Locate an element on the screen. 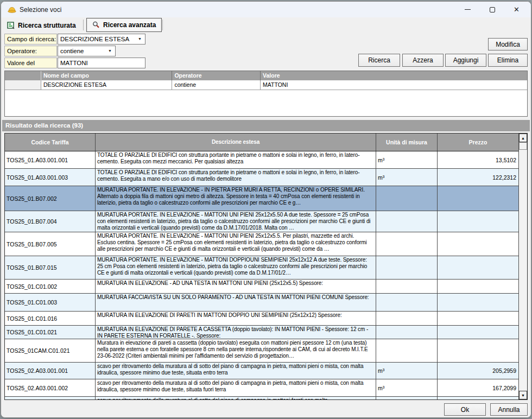 This screenshot has width=532, height=419. scrollbar-thumb is located at coordinates (523, 146).